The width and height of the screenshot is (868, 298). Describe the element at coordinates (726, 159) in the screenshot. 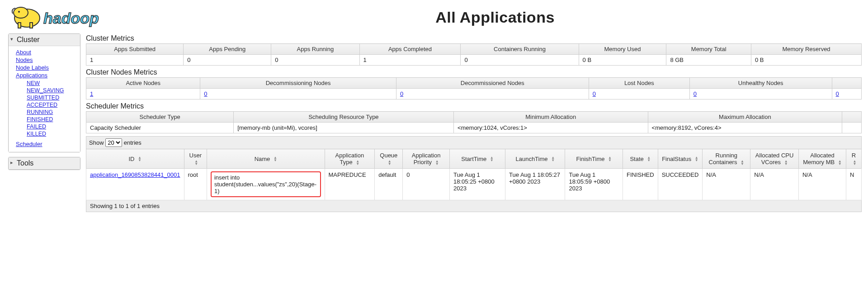

I see `apps-col-header: Running Containers ▲▼` at that location.